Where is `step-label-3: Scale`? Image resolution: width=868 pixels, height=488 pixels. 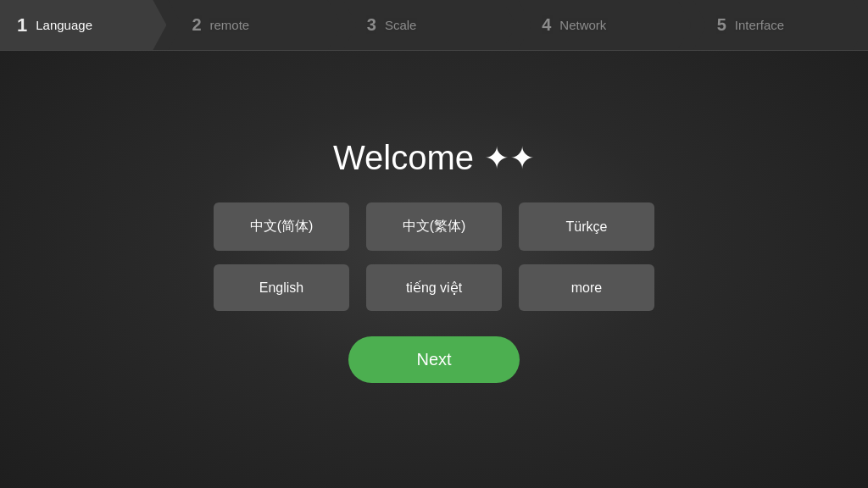 step-label-3: Scale is located at coordinates (401, 25).